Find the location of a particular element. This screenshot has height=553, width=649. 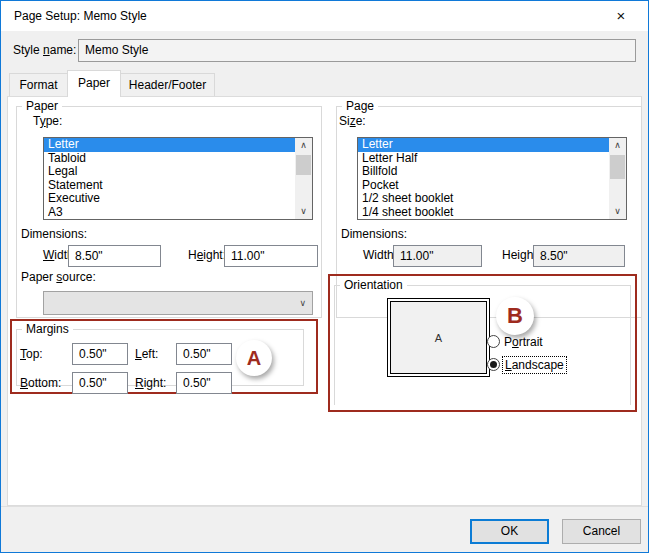

orientation-preview-page: A is located at coordinates (438, 338).